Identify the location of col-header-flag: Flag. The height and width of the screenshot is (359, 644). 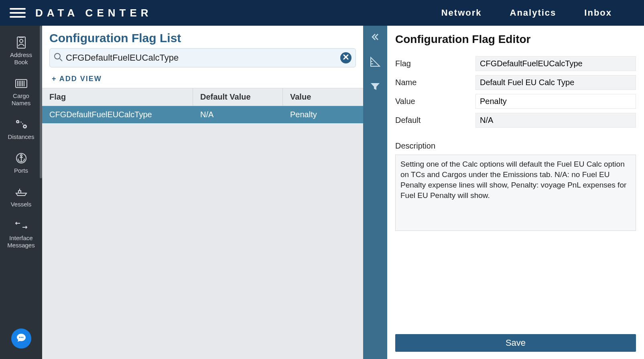
(118, 97).